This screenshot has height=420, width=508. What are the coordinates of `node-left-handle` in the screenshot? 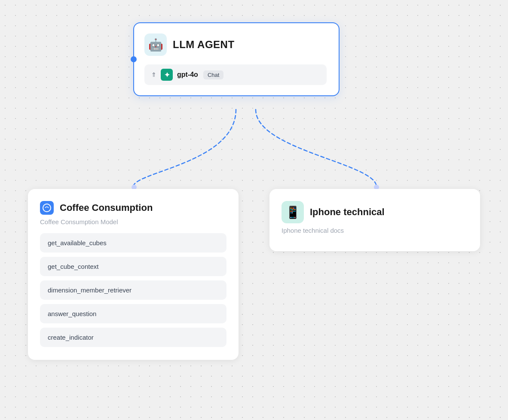 It's located at (134, 59).